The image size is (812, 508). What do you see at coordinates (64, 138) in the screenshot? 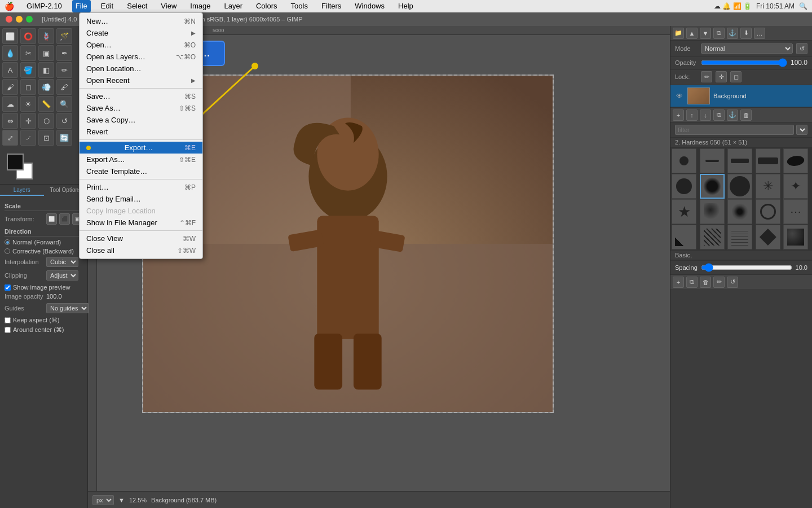
I see `tool-transform: 🔄` at bounding box center [64, 138].